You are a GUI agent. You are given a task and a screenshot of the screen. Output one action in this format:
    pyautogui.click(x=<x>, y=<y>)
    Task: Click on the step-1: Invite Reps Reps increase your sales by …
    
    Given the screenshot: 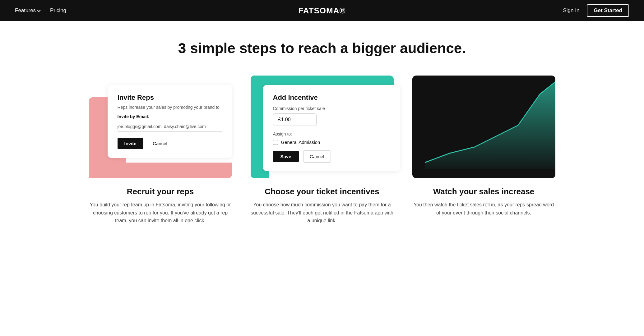 What is the action you would take?
    pyautogui.click(x=160, y=150)
    